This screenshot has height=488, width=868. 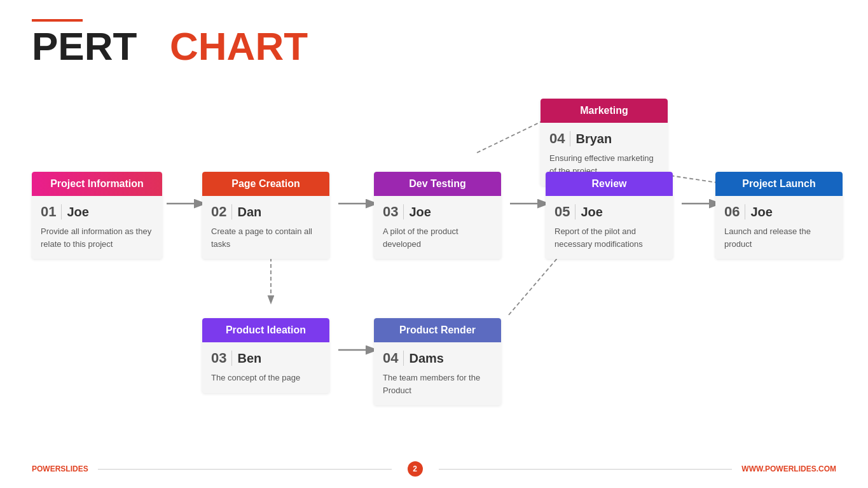 I want to click on title-accent-line, so click(x=57, y=20).